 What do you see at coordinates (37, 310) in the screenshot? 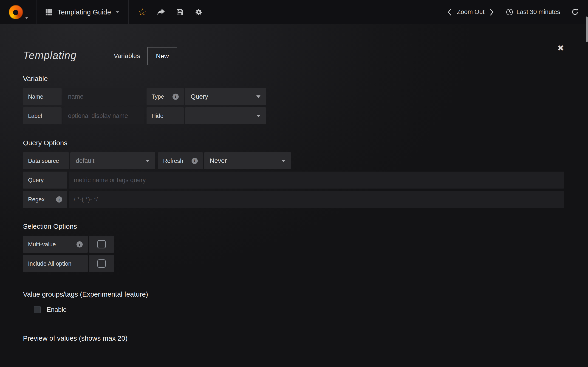
I see `enable-checkbox` at bounding box center [37, 310].